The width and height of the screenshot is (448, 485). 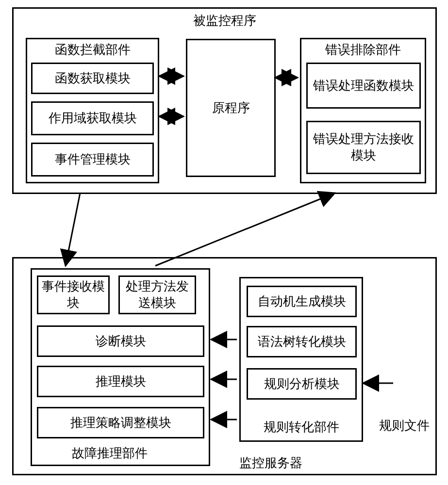 I want to click on error-handle-func-module: 错误处理函数模块, so click(x=364, y=85).